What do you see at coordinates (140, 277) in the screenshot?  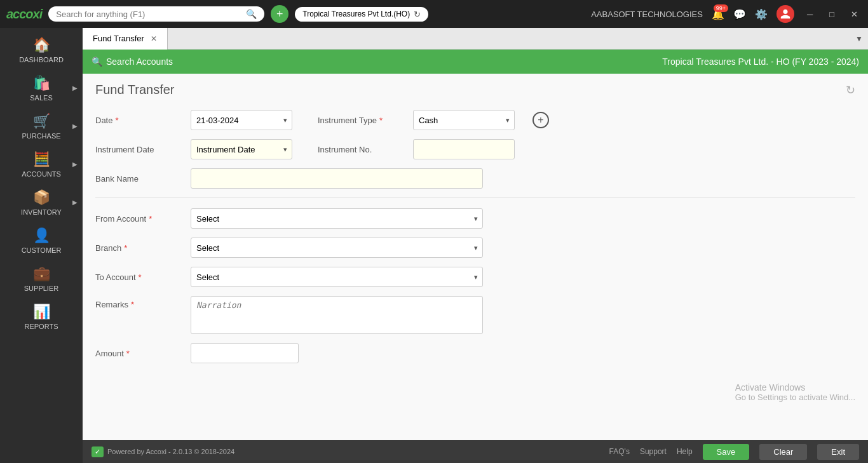 I see `to-account-required: *` at bounding box center [140, 277].